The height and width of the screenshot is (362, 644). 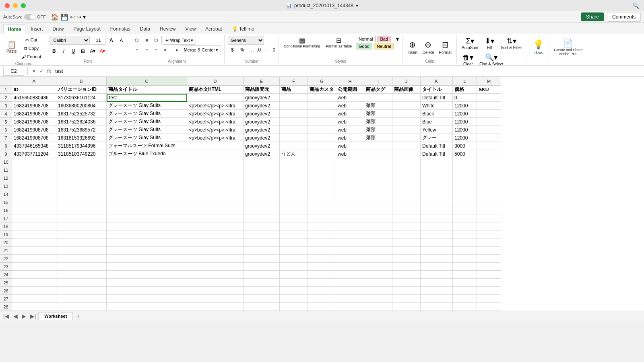 What do you see at coordinates (437, 154) in the screenshot?
I see `sheet-cell: Default Titl` at bounding box center [437, 154].